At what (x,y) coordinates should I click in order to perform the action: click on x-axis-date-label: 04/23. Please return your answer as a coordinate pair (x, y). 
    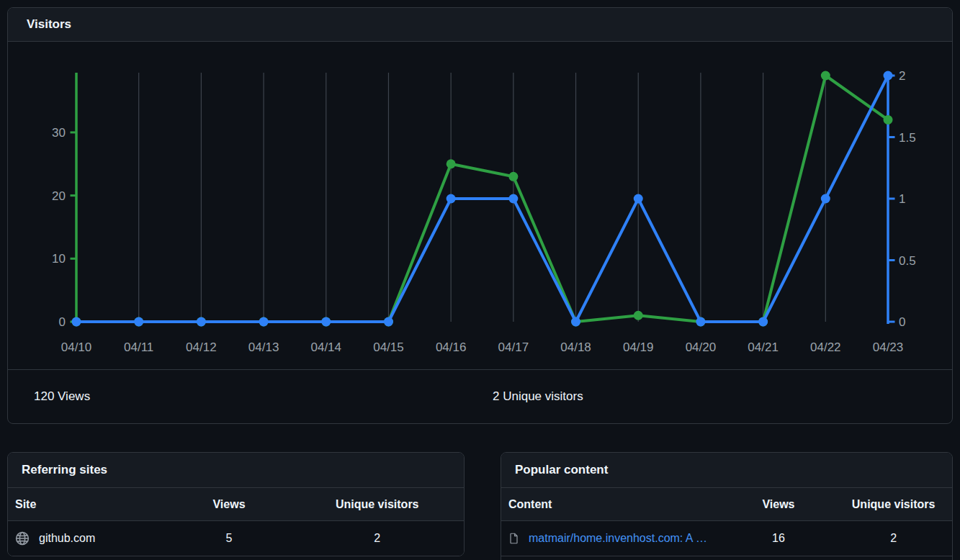
    Looking at the image, I should click on (889, 347).